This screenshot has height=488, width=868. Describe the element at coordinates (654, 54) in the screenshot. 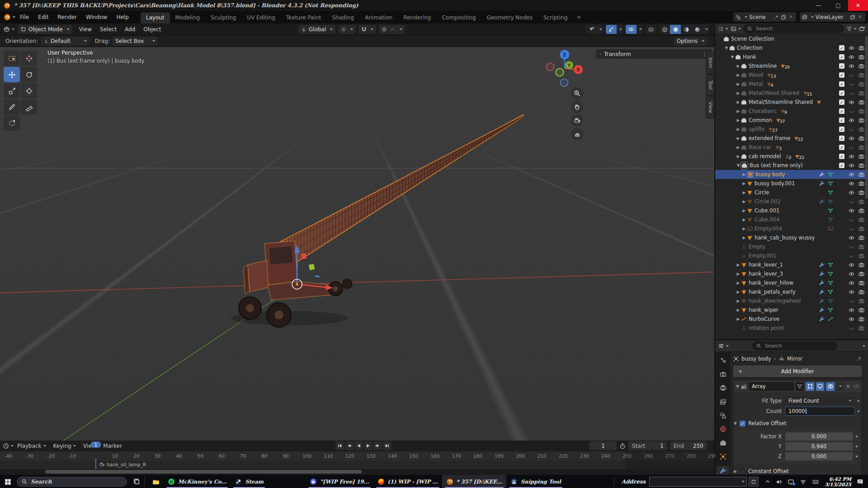

I see `transform-panel-header: › Transform` at that location.